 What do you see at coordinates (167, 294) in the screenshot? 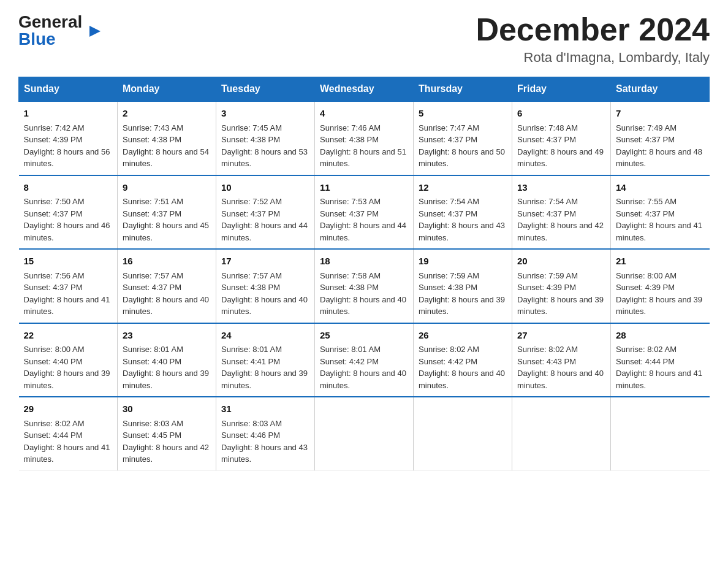
I see `day-info: Sunrise: 7:57 AMSunset: 4:37 PMDaylight:…` at bounding box center [167, 294].